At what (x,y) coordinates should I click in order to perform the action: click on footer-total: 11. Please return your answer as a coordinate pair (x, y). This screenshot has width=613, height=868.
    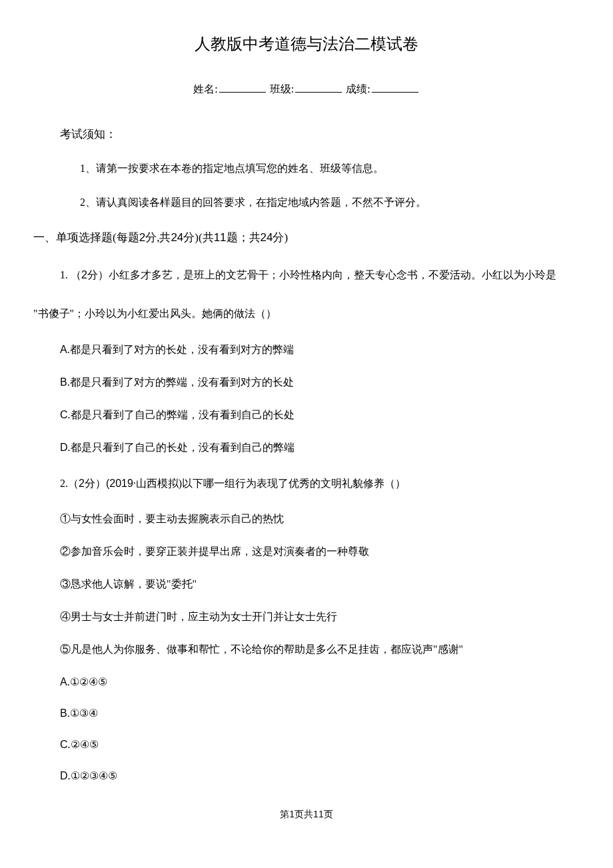
    Looking at the image, I should click on (318, 814).